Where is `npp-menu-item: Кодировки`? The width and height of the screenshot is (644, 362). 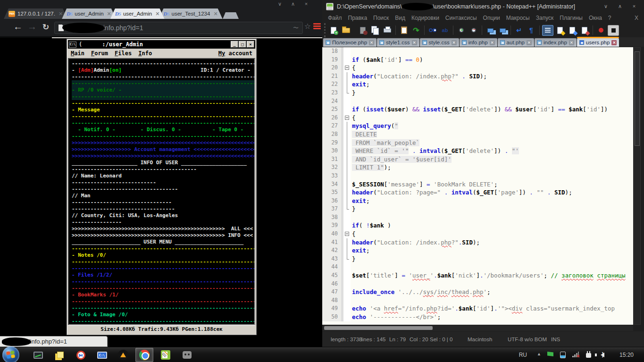 npp-menu-item: Кодировки is located at coordinates (426, 18).